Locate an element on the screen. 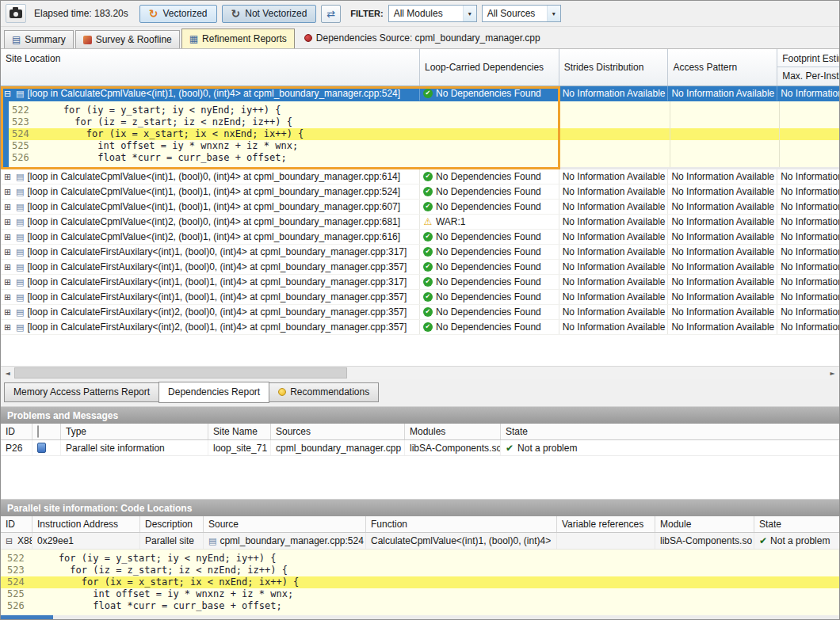  tab-memory-access-patterns-report: Memory Access Patterns Report is located at coordinates (82, 393).